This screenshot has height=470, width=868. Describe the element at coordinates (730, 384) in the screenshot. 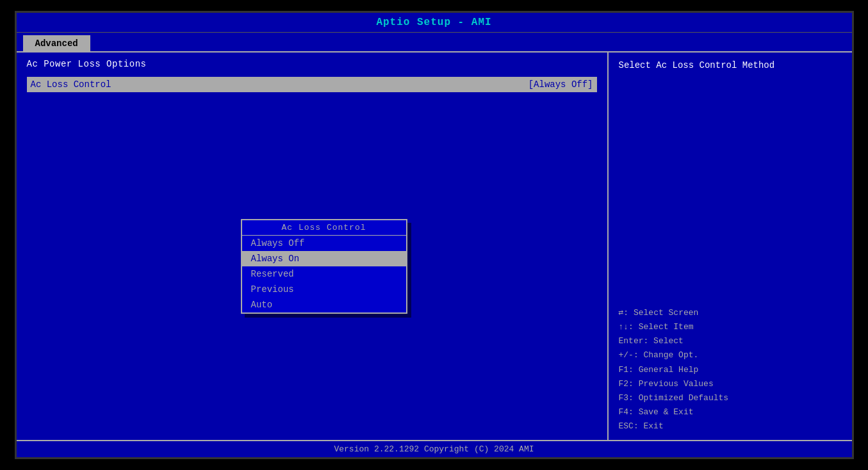

I see `key-hint-f2: F2: Previous Values` at that location.